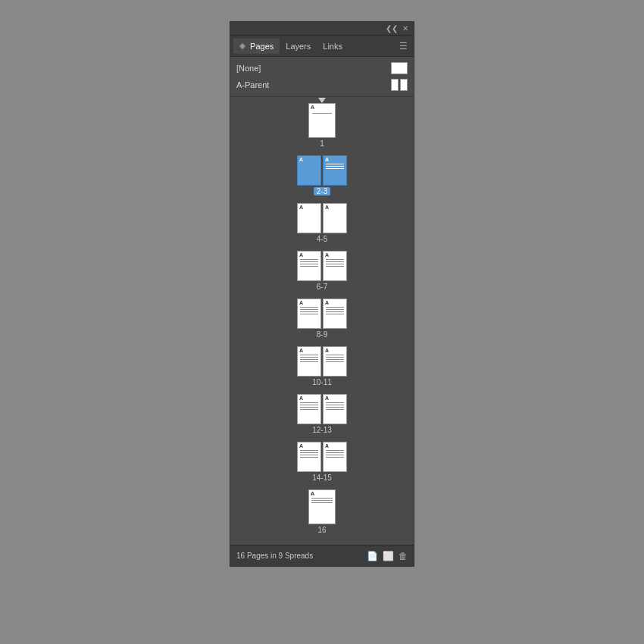 The height and width of the screenshot is (644, 644). Describe the element at coordinates (322, 314) in the screenshot. I see `spread-8-9-pages: A A` at that location.